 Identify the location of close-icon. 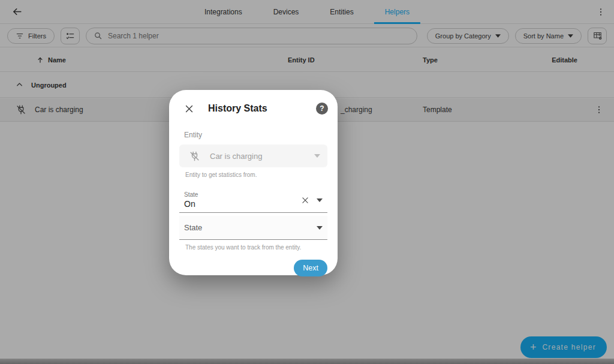
(189, 109).